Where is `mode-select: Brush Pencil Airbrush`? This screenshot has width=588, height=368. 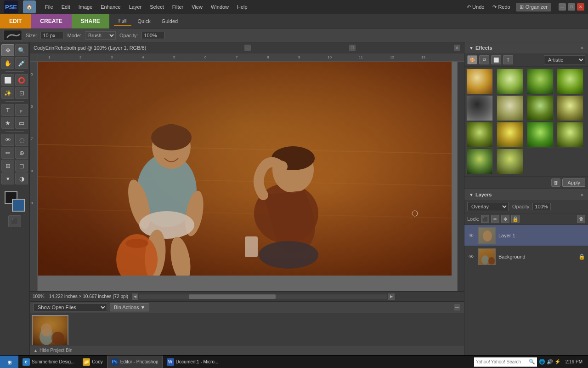 mode-select: Brush Pencil Airbrush is located at coordinates (100, 35).